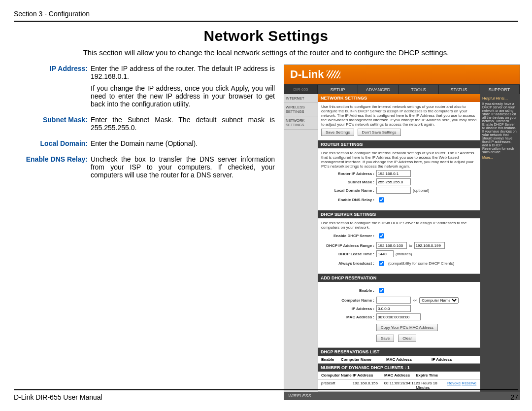 The height and width of the screenshot is (411, 532). I want to click on tab-tools: TOOLS, so click(419, 90).